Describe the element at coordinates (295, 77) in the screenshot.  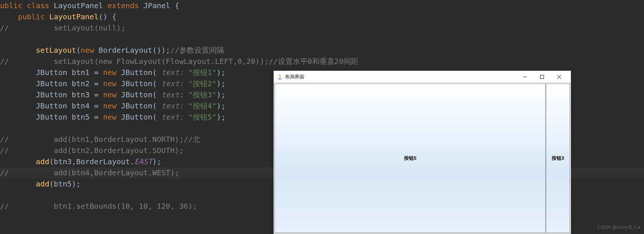
I see `window-title: 布局界面` at that location.